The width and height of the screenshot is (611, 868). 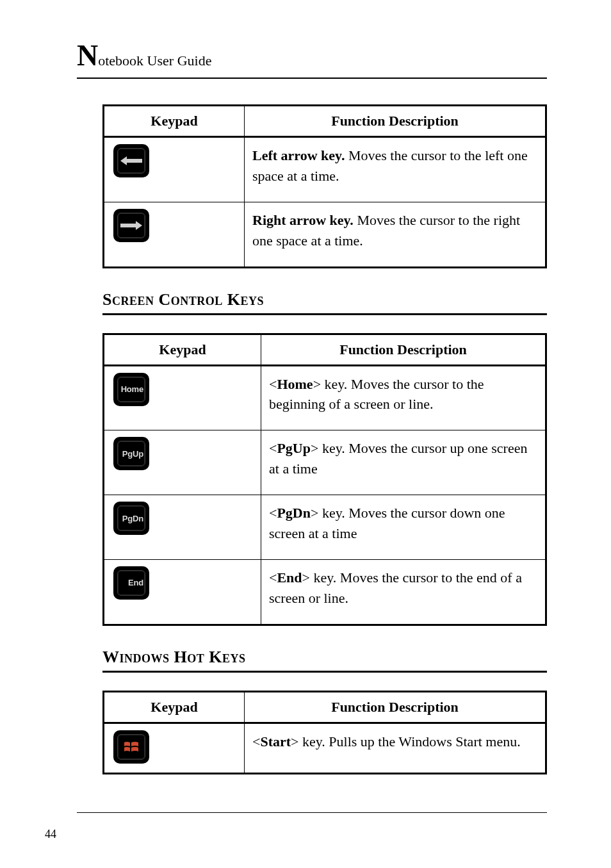 What do you see at coordinates (131, 518) in the screenshot?
I see `pgdn-key-icon: PgDn` at bounding box center [131, 518].